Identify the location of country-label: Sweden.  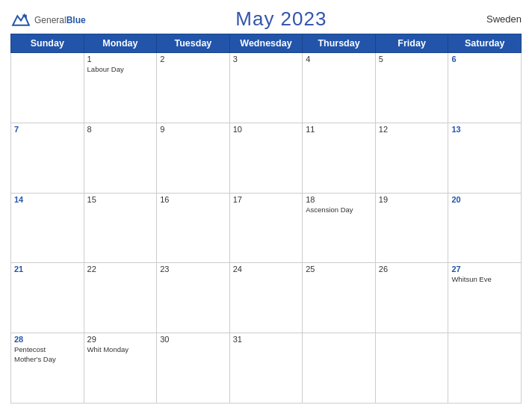
(499, 19).